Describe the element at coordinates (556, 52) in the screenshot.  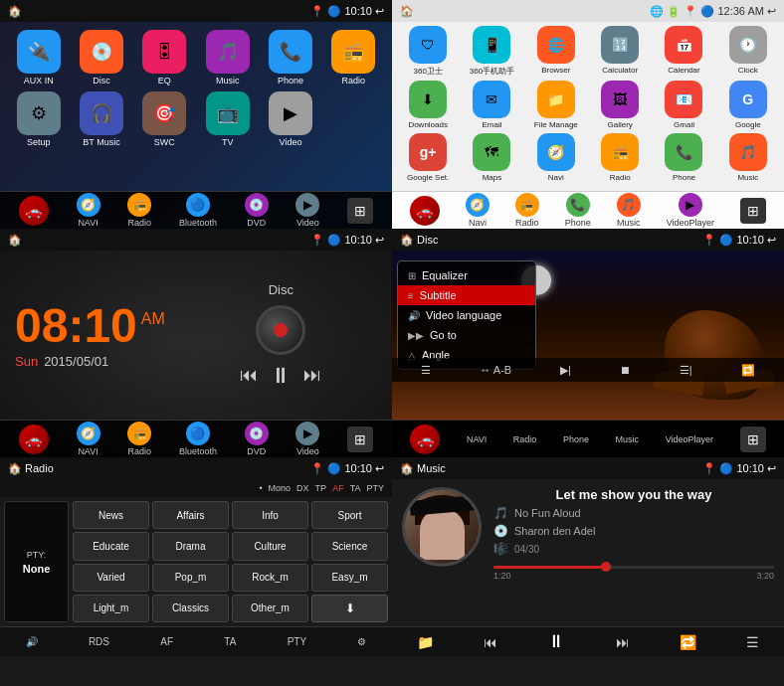
I see `app-browser: 🌐Browser` at that location.